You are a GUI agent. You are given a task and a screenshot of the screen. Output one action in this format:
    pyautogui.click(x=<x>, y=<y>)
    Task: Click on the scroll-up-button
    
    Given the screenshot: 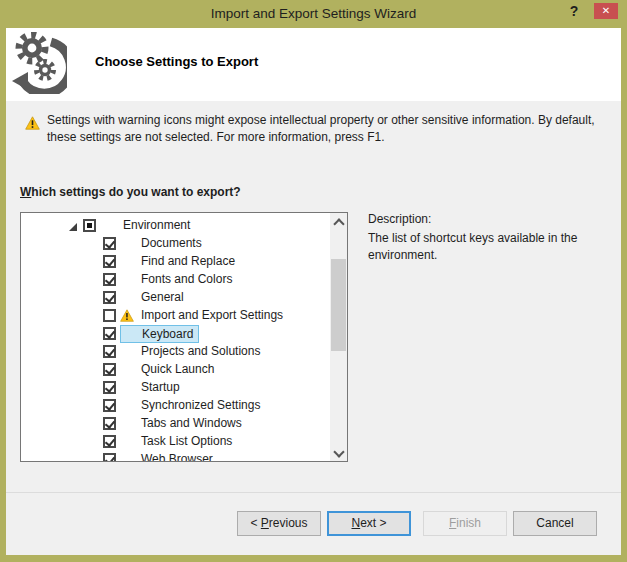 What is the action you would take?
    pyautogui.click(x=338, y=222)
    